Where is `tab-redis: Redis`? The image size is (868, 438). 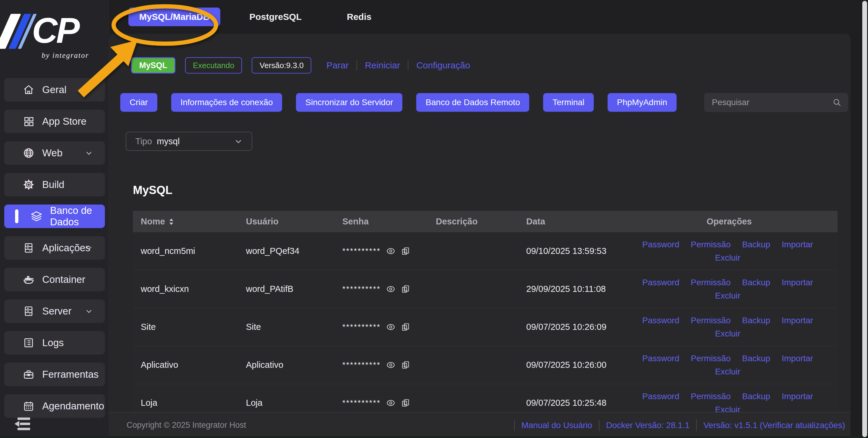 tab-redis: Redis is located at coordinates (359, 17).